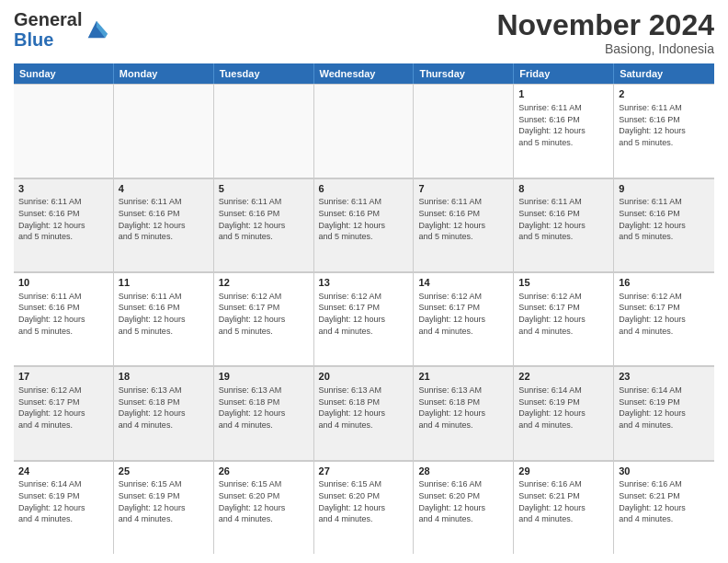 Image resolution: width=728 pixels, height=563 pixels. What do you see at coordinates (48, 29) in the screenshot?
I see `logo-text: General Blue` at bounding box center [48, 29].